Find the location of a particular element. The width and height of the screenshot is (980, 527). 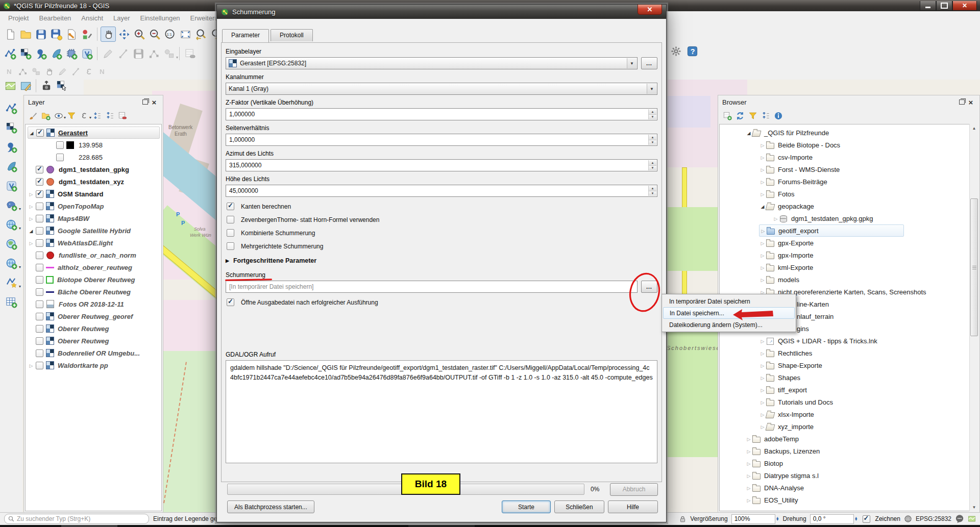

float-panel-icon is located at coordinates (145, 102).